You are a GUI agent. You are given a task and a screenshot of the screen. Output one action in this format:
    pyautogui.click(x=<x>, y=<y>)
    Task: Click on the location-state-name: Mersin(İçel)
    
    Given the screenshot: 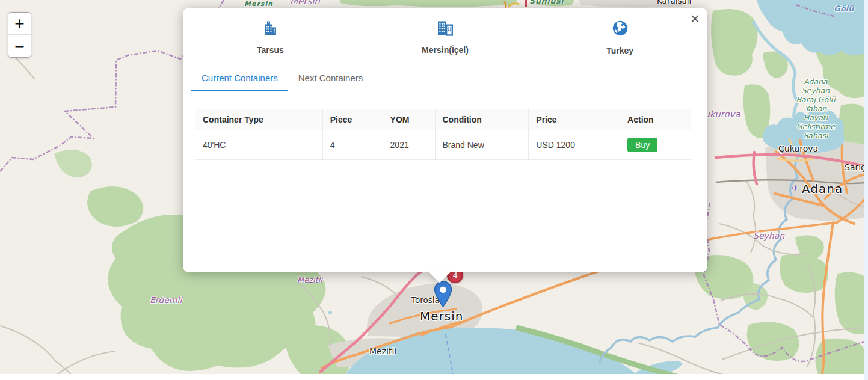 What is the action you would take?
    pyautogui.click(x=445, y=50)
    